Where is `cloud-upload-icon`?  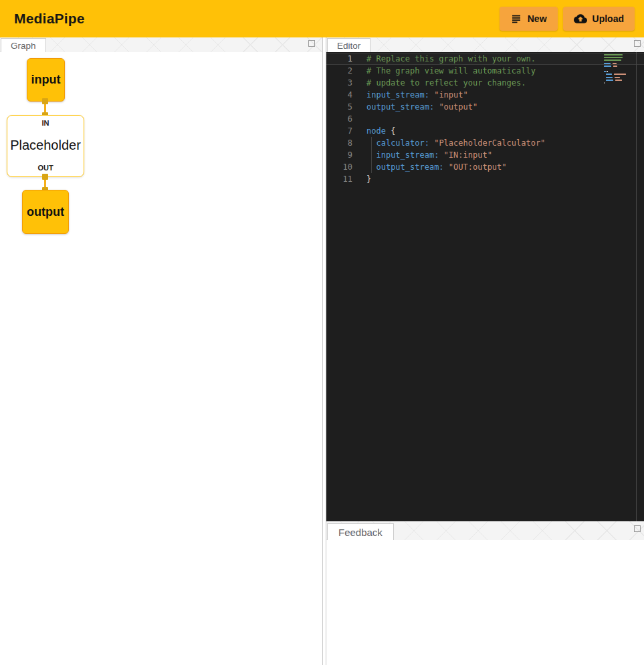
cloud-upload-icon is located at coordinates (580, 19).